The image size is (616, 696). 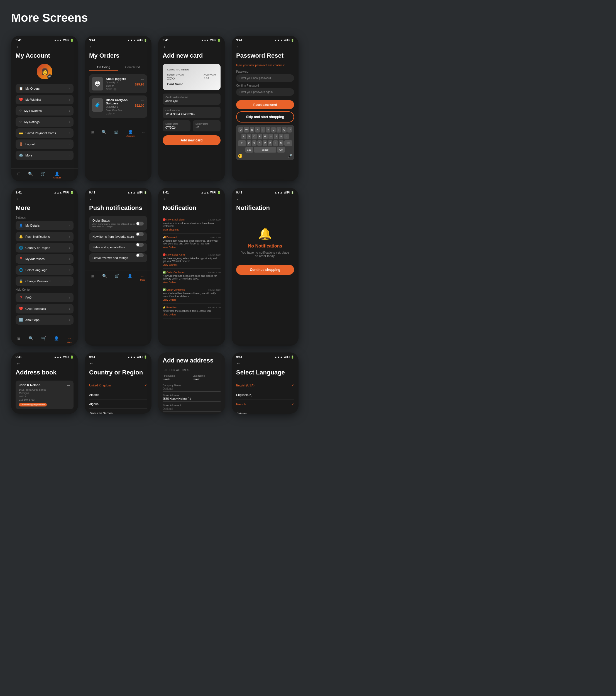 I want to click on company-field: Company Name Optional, so click(x=192, y=387).